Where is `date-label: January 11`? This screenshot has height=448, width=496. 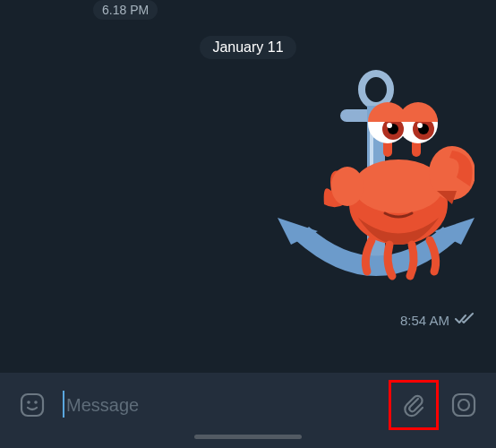 date-label: January 11 is located at coordinates (247, 47).